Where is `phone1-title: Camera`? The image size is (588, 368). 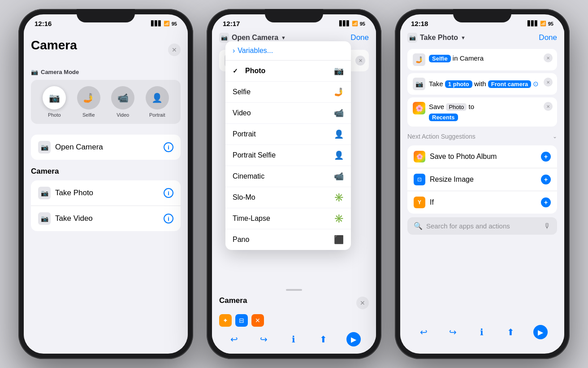
phone1-title: Camera is located at coordinates (54, 45).